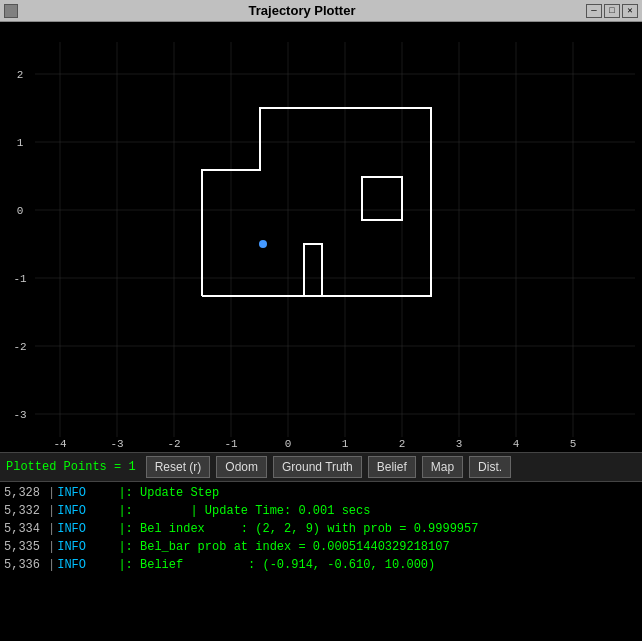 This screenshot has height=641, width=642. I want to click on title-bar: Trajectory Plotter ─ □ ✕, so click(321, 11).